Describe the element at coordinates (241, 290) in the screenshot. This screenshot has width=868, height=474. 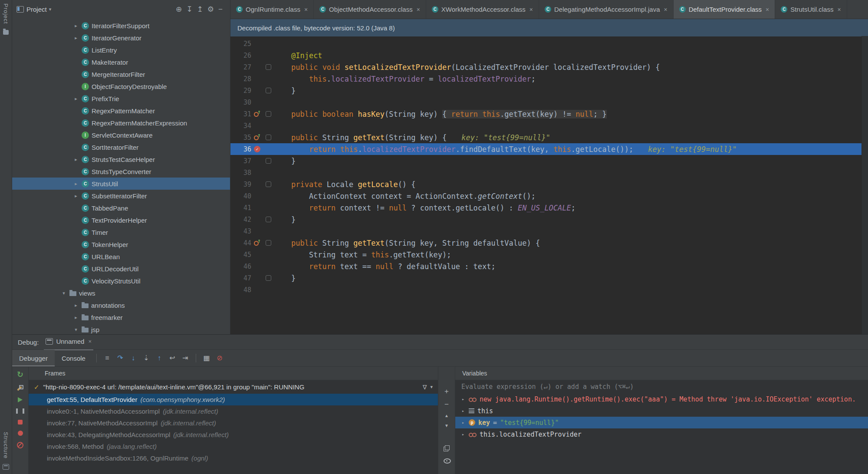
I see `line-number: 48` at that location.